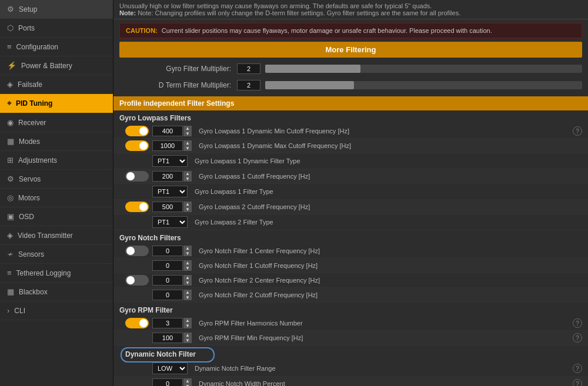  Describe the element at coordinates (12, 66) in the screenshot. I see `power-battery-icon: ⚡` at that location.